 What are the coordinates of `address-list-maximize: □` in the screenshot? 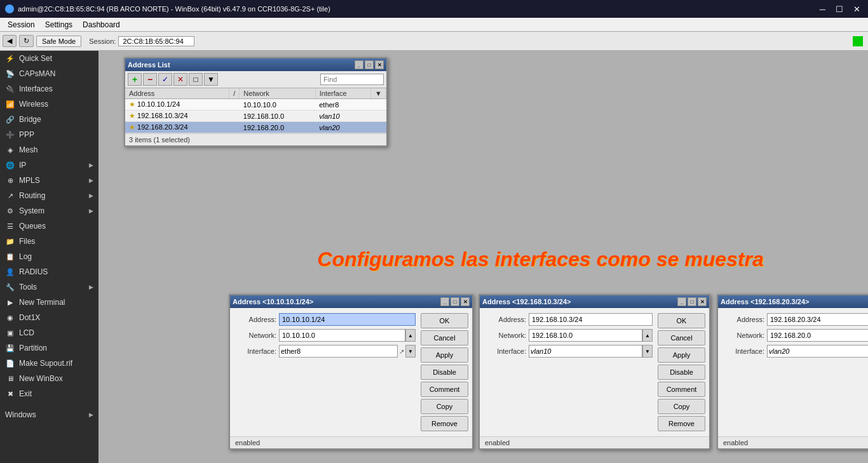 It's located at (369, 65).